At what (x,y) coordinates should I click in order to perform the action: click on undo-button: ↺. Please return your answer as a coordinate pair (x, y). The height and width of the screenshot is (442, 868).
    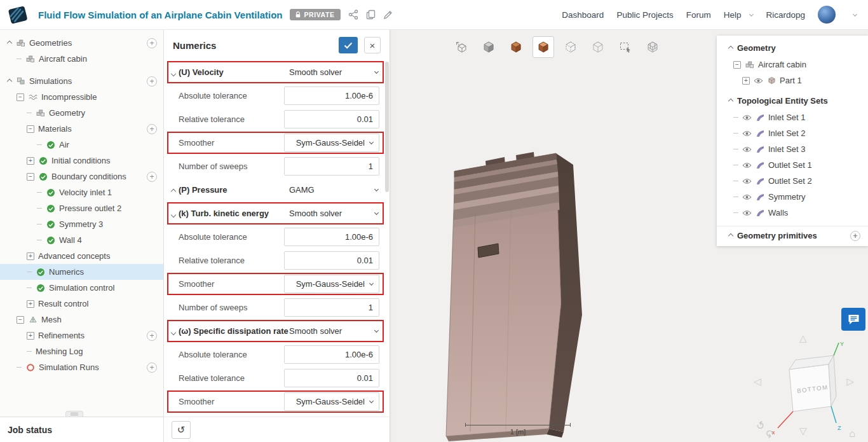
    Looking at the image, I should click on (181, 430).